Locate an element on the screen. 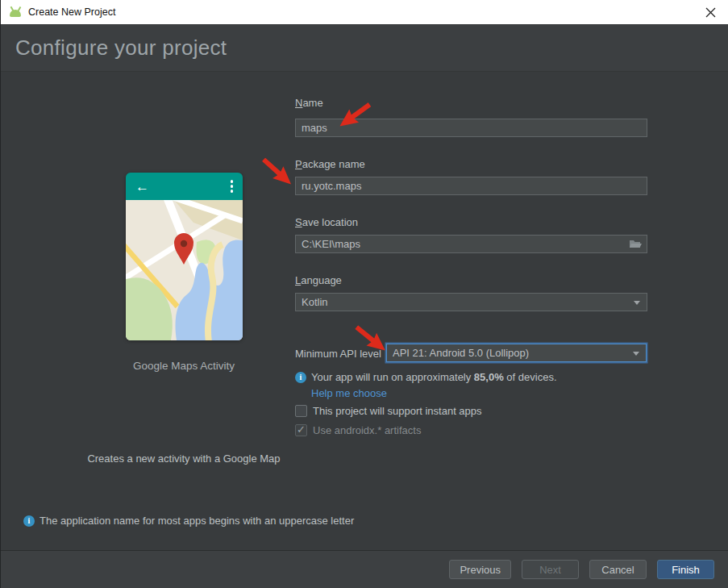 The width and height of the screenshot is (728, 588). button-bar: Previous Next Cancel Finish is located at coordinates (364, 569).